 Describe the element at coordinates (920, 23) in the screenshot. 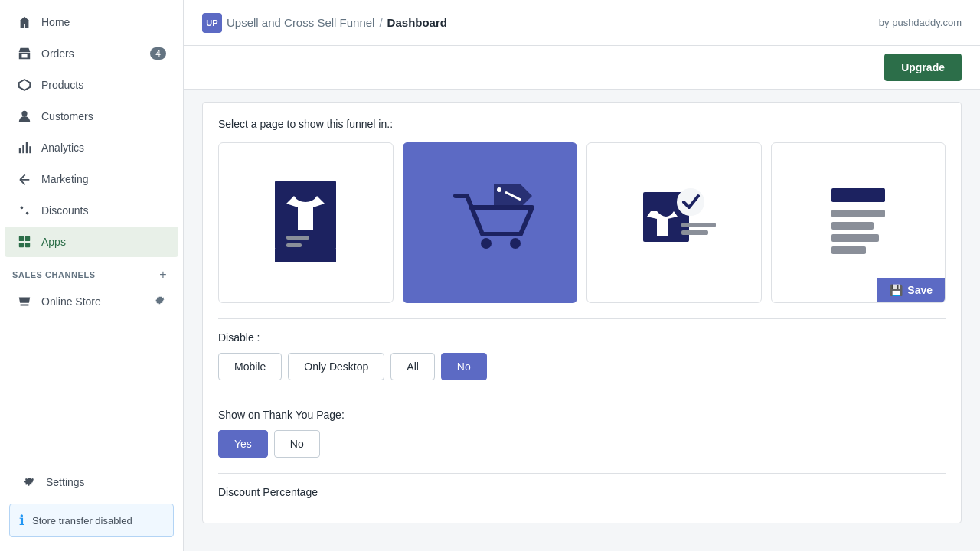

I see `topbar-by-text: by pushdaddy.com` at that location.